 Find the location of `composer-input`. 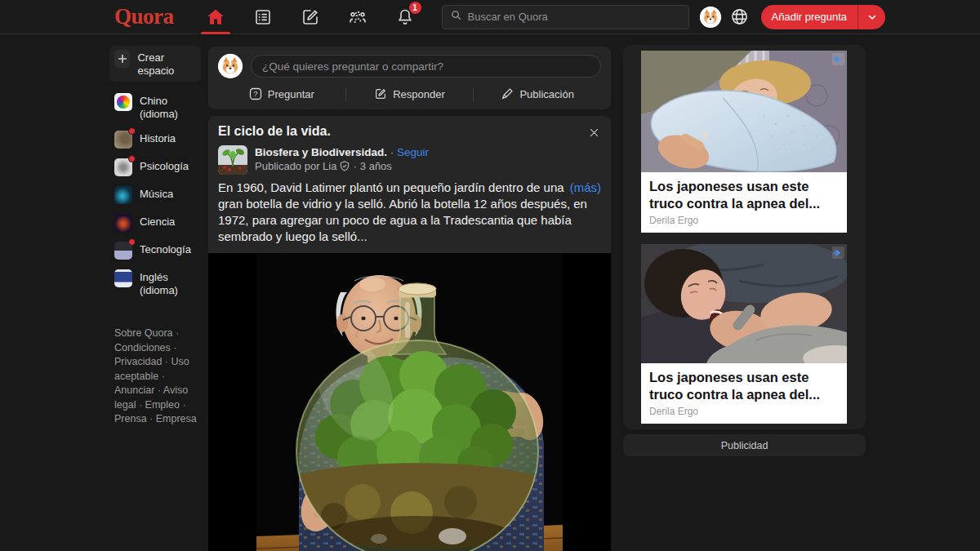

composer-input is located at coordinates (426, 66).